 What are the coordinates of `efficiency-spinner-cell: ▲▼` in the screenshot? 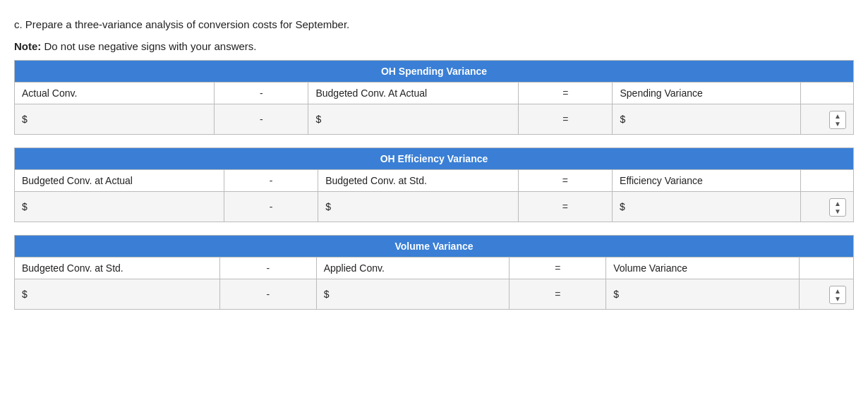 It's located at (827, 207).